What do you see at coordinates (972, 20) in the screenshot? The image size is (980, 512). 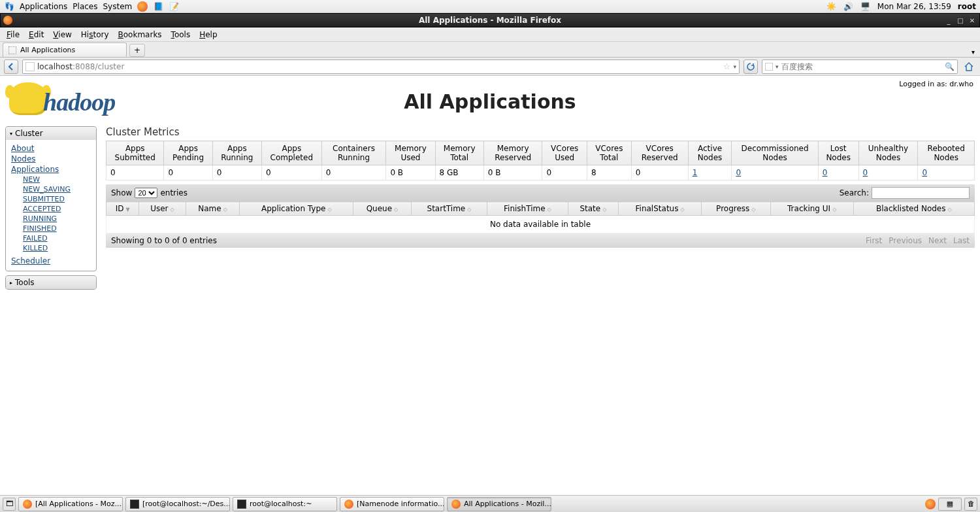 I see `close-button: ✕` at bounding box center [972, 20].